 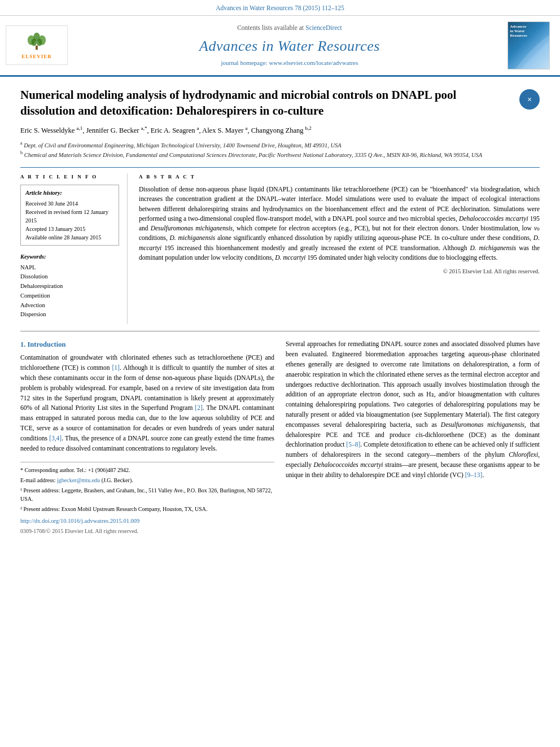 I want to click on keywords-title: Keywords:, so click(x=70, y=256).